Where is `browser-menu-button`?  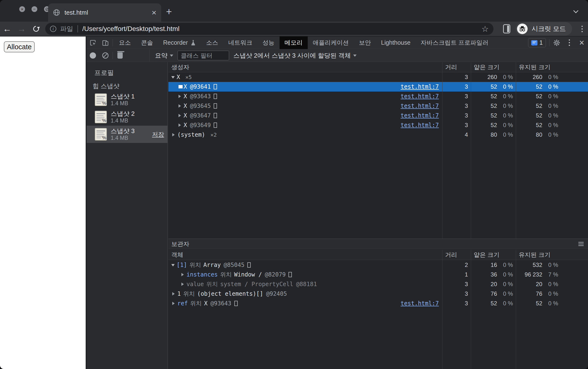
browser-menu-button is located at coordinates (582, 29).